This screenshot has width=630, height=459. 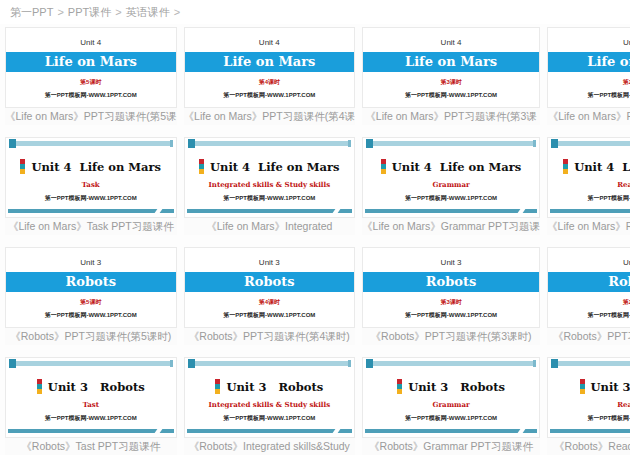 What do you see at coordinates (148, 12) in the screenshot?
I see `breadcrumb-link: 英语课件` at bounding box center [148, 12].